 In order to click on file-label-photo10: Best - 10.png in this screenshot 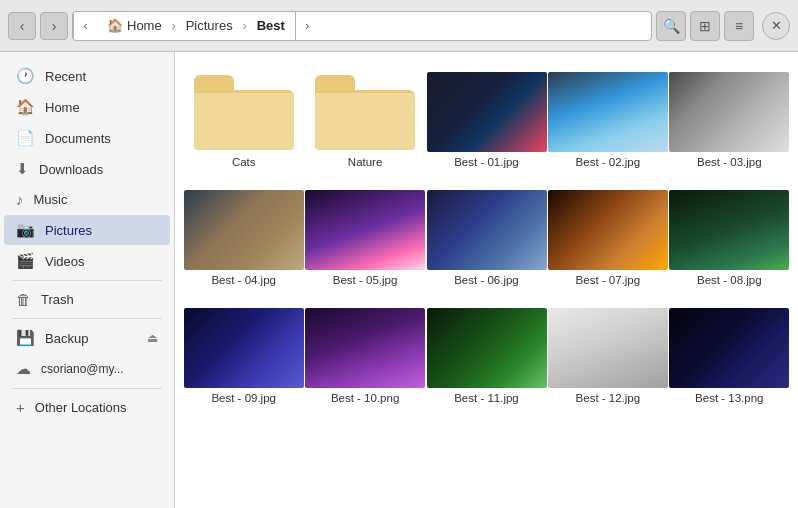, I will do `click(365, 398)`.